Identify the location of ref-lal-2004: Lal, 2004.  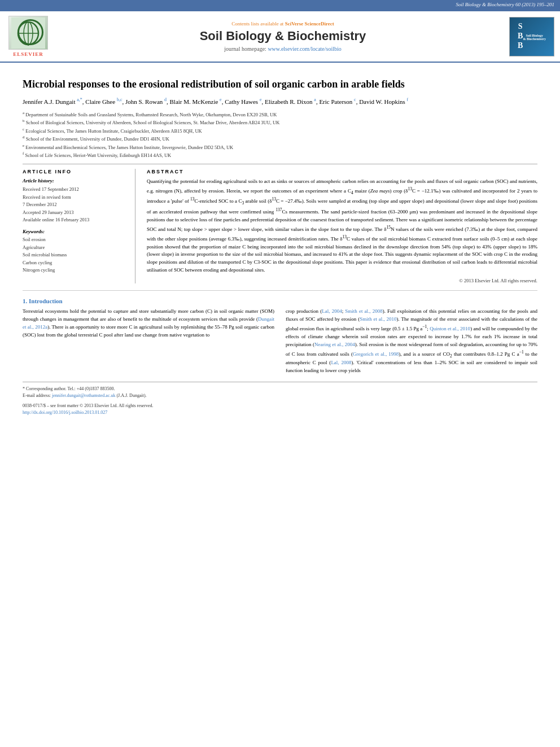
(332, 311).